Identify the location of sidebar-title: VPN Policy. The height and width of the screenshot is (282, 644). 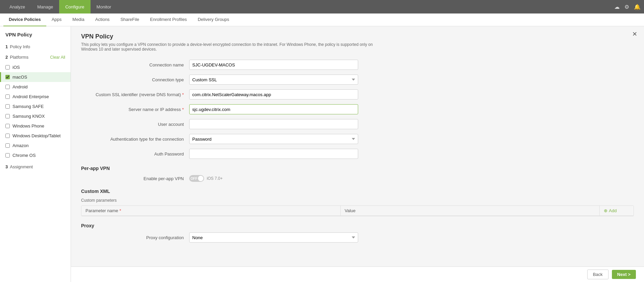
(35, 36).